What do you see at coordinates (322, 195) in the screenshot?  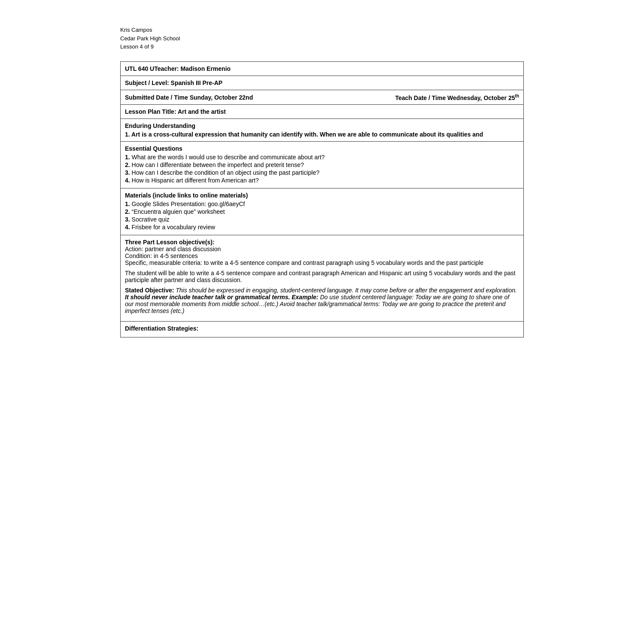 I see `materials-title: Materials (include links to online mater…` at bounding box center [322, 195].